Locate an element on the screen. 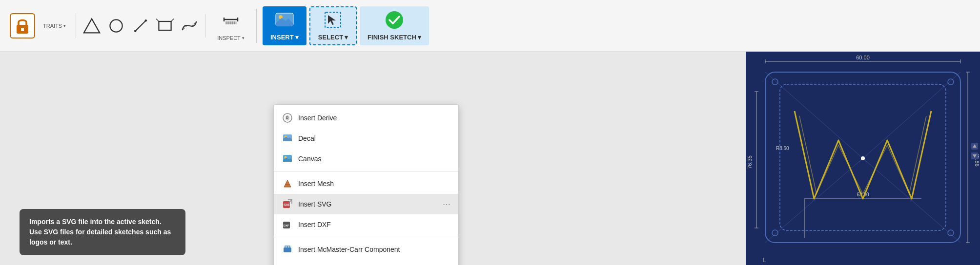 This screenshot has width=980, height=265. menu-item-decal: Decal is located at coordinates (366, 138).